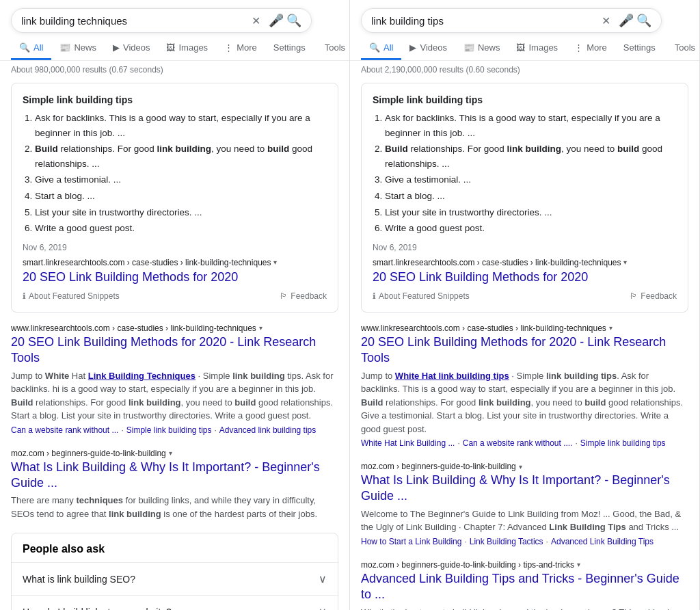 The height and width of the screenshot is (610, 700). What do you see at coordinates (644, 21) in the screenshot?
I see `right-search-icon: 🔍` at bounding box center [644, 21].